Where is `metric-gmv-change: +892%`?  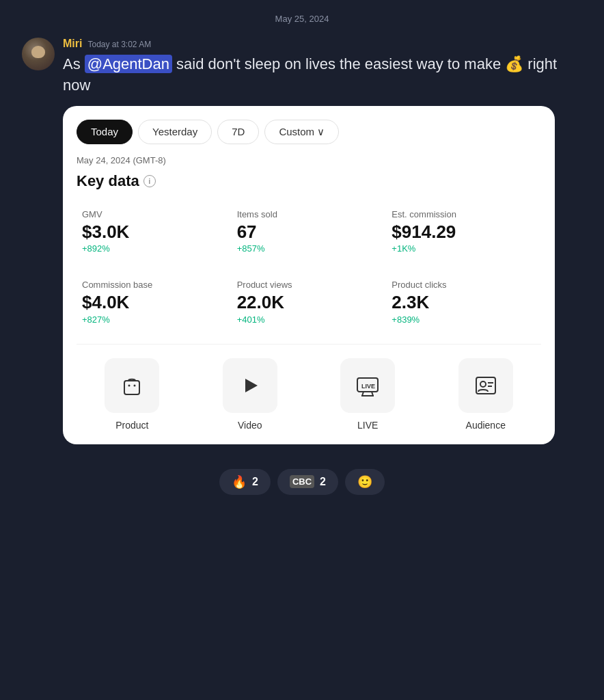
metric-gmv-change: +892% is located at coordinates (154, 249).